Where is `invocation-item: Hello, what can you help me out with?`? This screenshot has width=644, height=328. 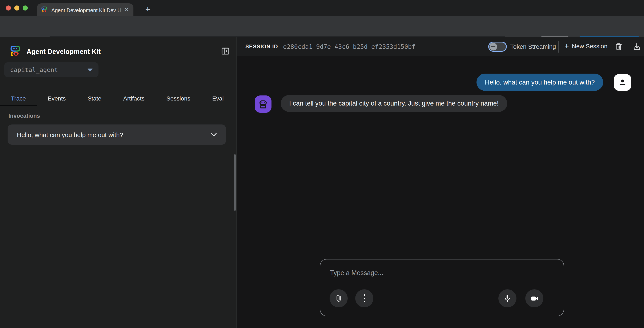 invocation-item: Hello, what can you help me out with? is located at coordinates (117, 134).